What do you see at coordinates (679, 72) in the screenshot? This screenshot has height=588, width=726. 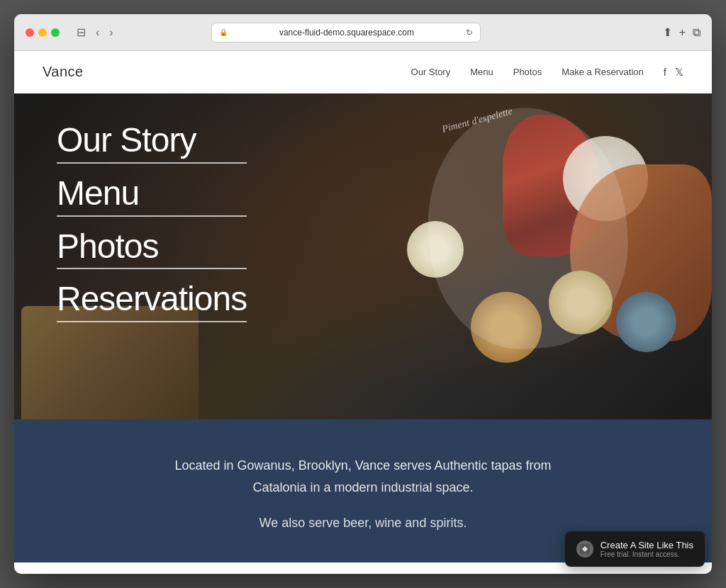 I see `twitter-icon: 𝕏` at bounding box center [679, 72].